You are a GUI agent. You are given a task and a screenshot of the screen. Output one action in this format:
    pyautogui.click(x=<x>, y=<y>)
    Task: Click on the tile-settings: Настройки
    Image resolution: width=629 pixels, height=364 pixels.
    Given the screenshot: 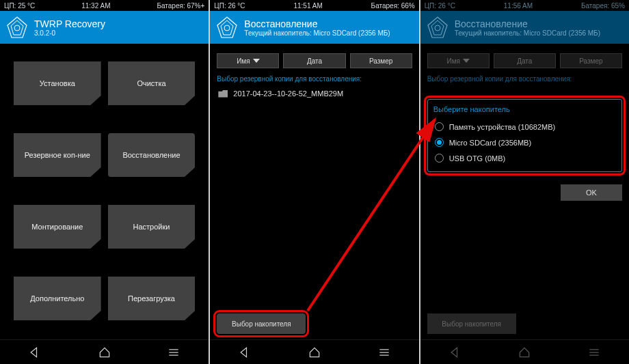 What is the action you would take?
    pyautogui.click(x=152, y=227)
    